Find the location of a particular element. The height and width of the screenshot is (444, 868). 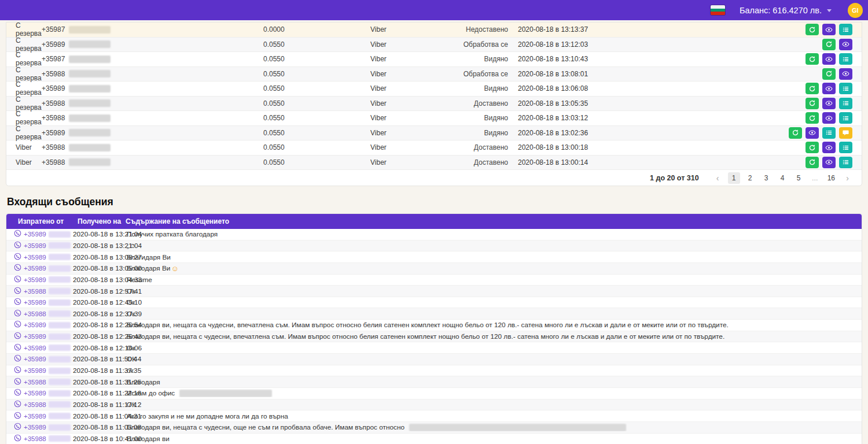

incoming-message-row: +359892020-08-18 в 11:50:44ОК is located at coordinates (434, 360).